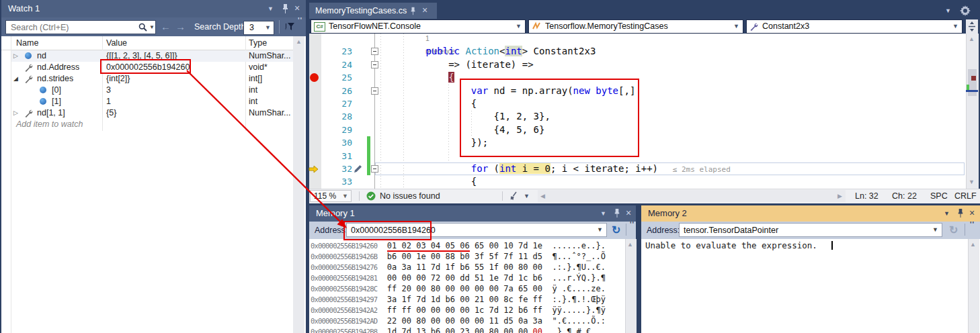 This screenshot has height=333, width=980. Describe the element at coordinates (371, 196) in the screenshot. I see `health-check-icon` at that location.